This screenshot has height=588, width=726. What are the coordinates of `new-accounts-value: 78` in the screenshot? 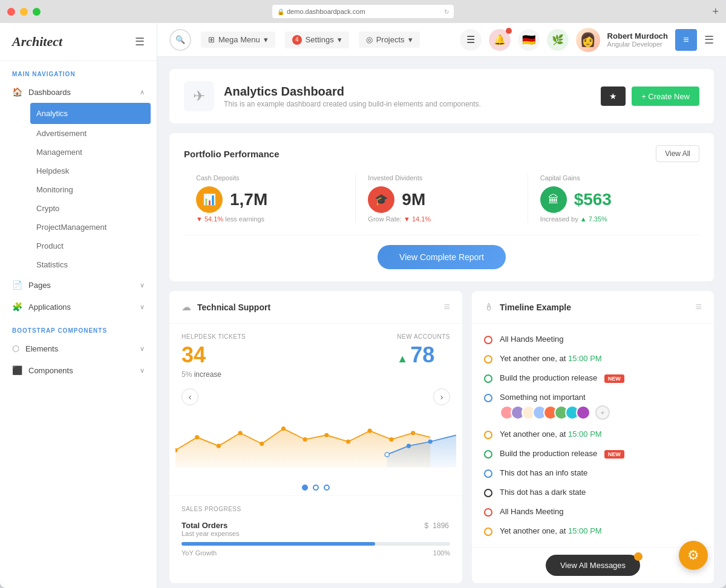 It's located at (422, 355).